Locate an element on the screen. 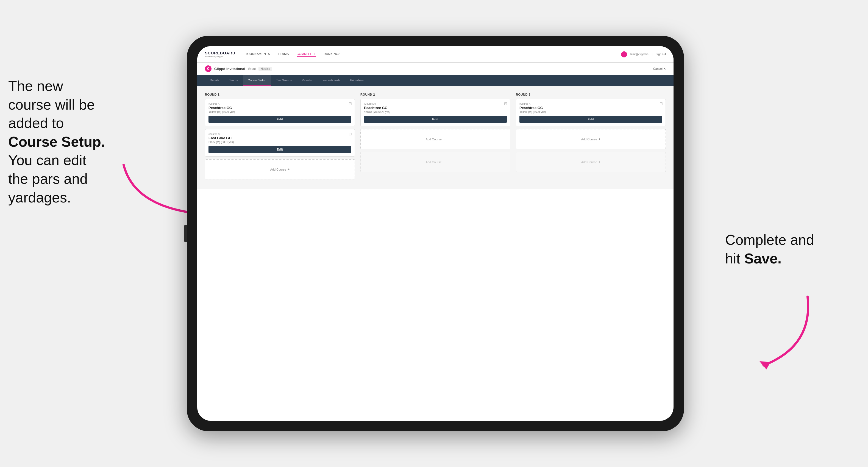  breadcrumb-bar: C Clippd Invitational (Men) Hosting Canc… is located at coordinates (435, 69).